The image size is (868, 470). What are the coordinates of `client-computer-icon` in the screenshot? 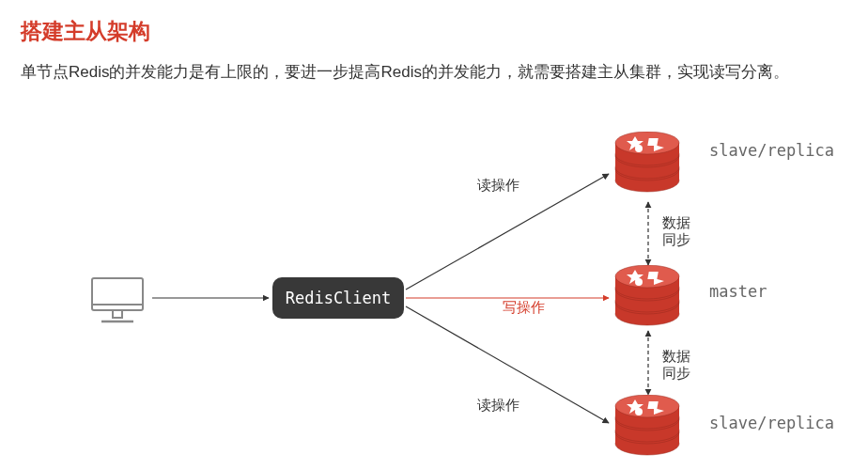 It's located at (117, 301).